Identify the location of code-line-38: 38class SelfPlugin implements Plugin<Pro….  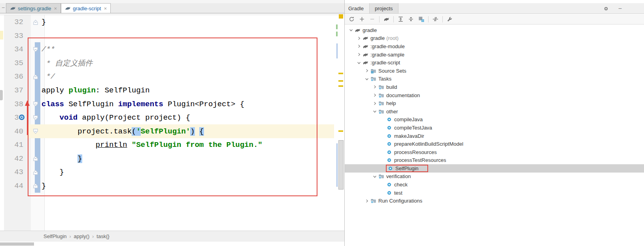
(167, 104).